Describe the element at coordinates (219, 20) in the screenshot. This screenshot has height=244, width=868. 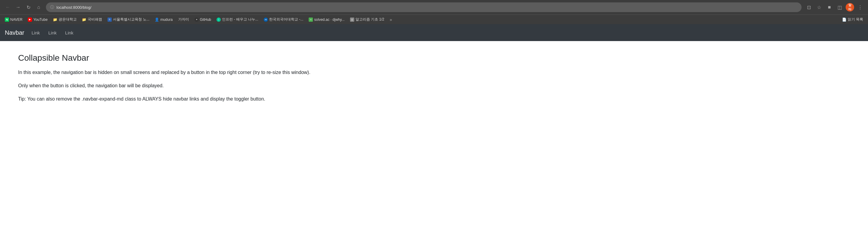
I see `inflearn-favicon: i` at that location.